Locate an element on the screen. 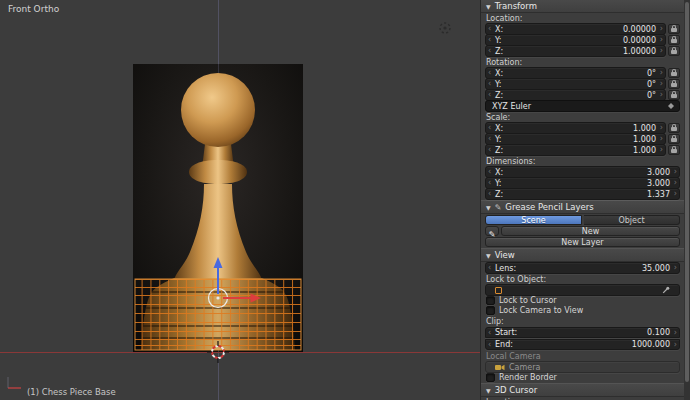 The height and width of the screenshot is (400, 690). scale-label: Scale: is located at coordinates (582, 117).